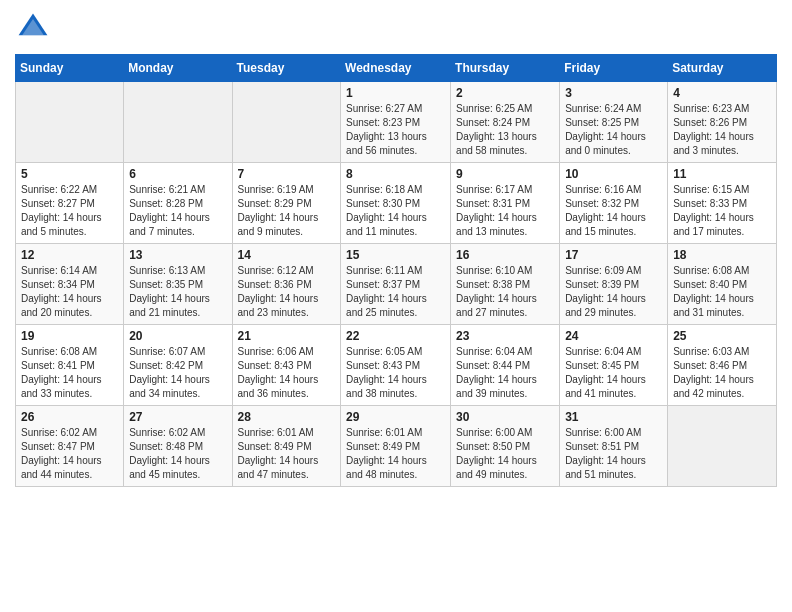 This screenshot has width=792, height=612. What do you see at coordinates (70, 366) in the screenshot?
I see `calendar-cell: 19Sunrise: 6:08 AM Sunset: 8:41 PM Dayli…` at bounding box center [70, 366].